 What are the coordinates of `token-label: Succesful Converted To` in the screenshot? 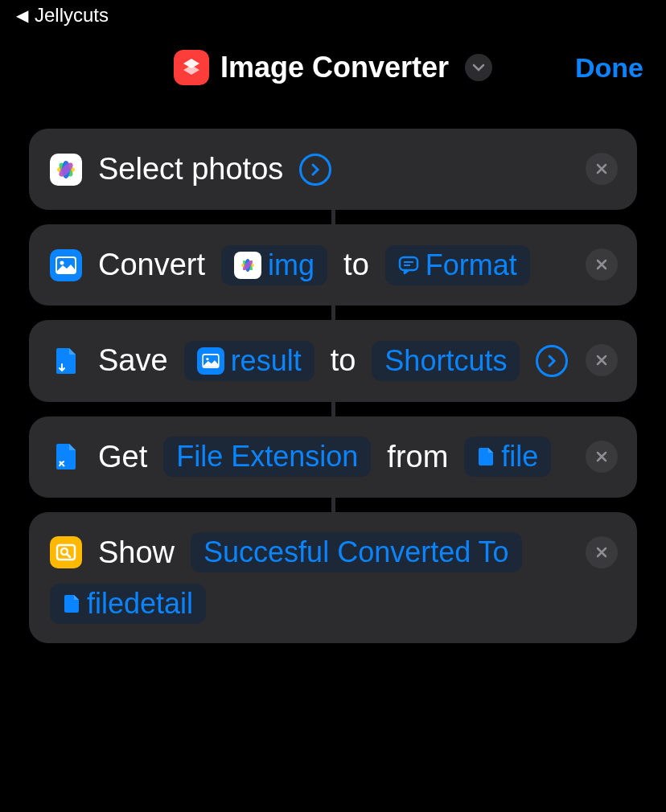 It's located at (356, 552).